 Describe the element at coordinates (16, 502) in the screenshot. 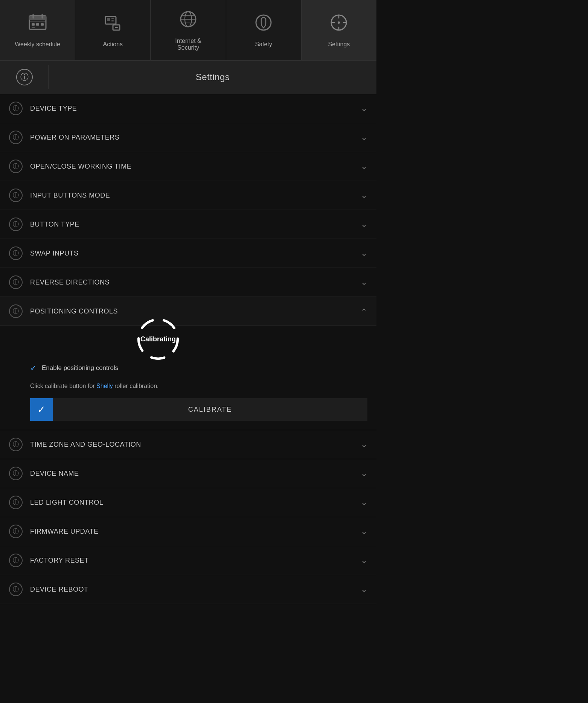

I see `info-icon-led-light: ⓘ` at that location.